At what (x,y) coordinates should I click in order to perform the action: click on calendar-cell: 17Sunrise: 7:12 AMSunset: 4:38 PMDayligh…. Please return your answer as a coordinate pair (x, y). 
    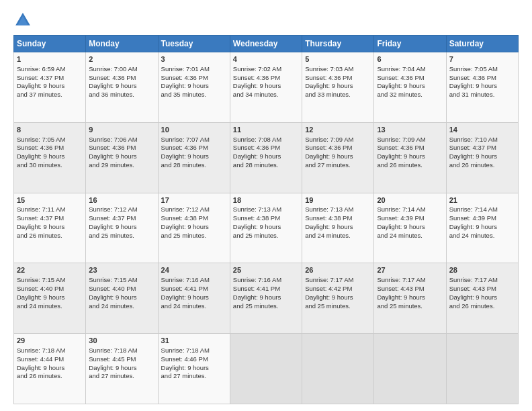
    Looking at the image, I should click on (193, 228).